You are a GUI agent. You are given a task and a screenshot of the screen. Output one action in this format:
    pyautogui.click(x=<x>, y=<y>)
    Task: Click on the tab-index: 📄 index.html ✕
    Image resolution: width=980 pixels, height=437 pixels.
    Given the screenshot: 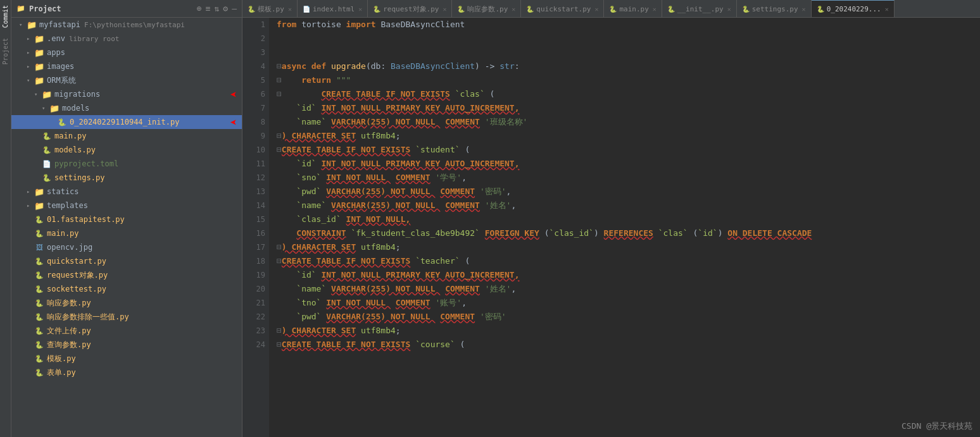 What is the action you would take?
    pyautogui.click(x=333, y=9)
    